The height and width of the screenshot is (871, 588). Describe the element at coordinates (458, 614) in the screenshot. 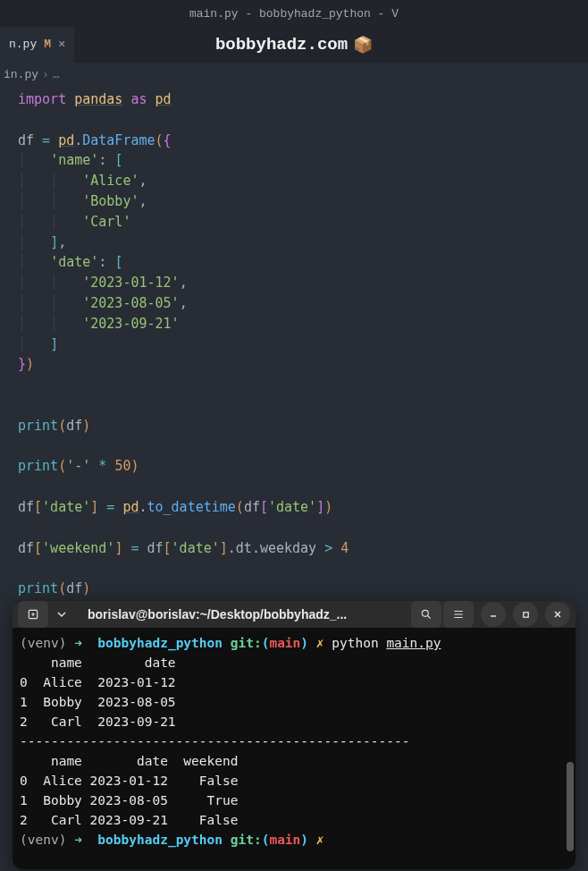

I see `menu-button` at that location.